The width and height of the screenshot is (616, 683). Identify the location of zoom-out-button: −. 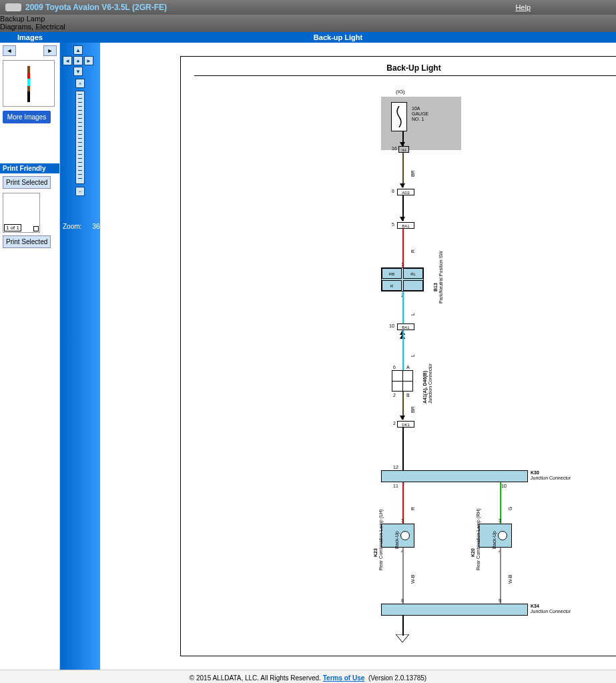
(80, 191).